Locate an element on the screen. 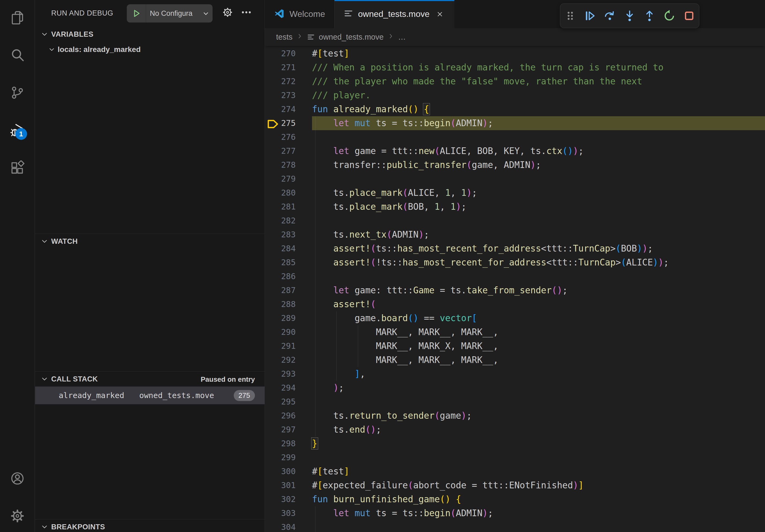 This screenshot has height=532, width=765. line-gutter: 294 is located at coordinates (289, 388).